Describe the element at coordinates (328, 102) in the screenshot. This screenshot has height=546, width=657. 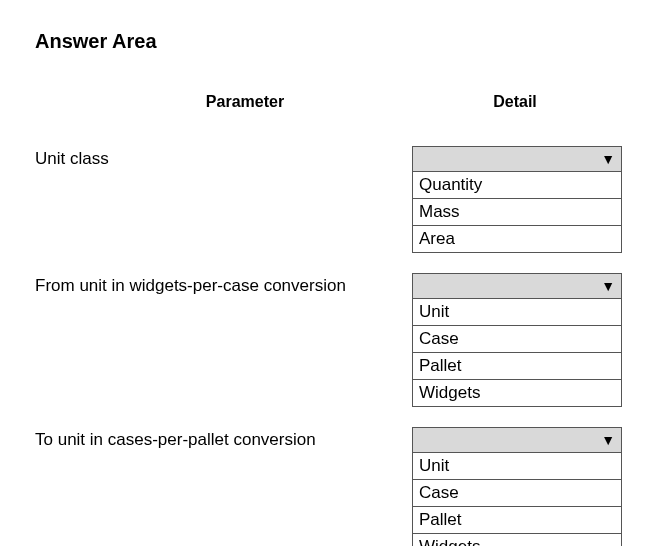
I see `column-headers: Parameter Detail` at that location.